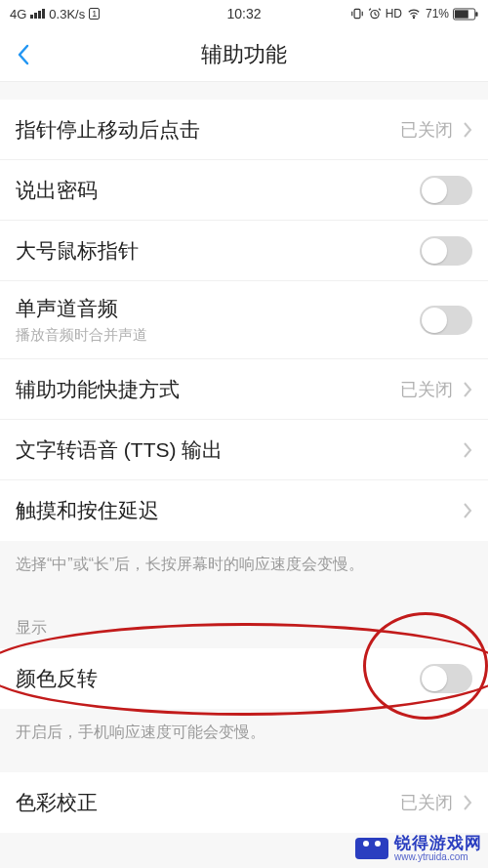 This screenshot has width=488, height=868. What do you see at coordinates (244, 190) in the screenshot?
I see `row-speak-password: 说出密码` at bounding box center [244, 190].